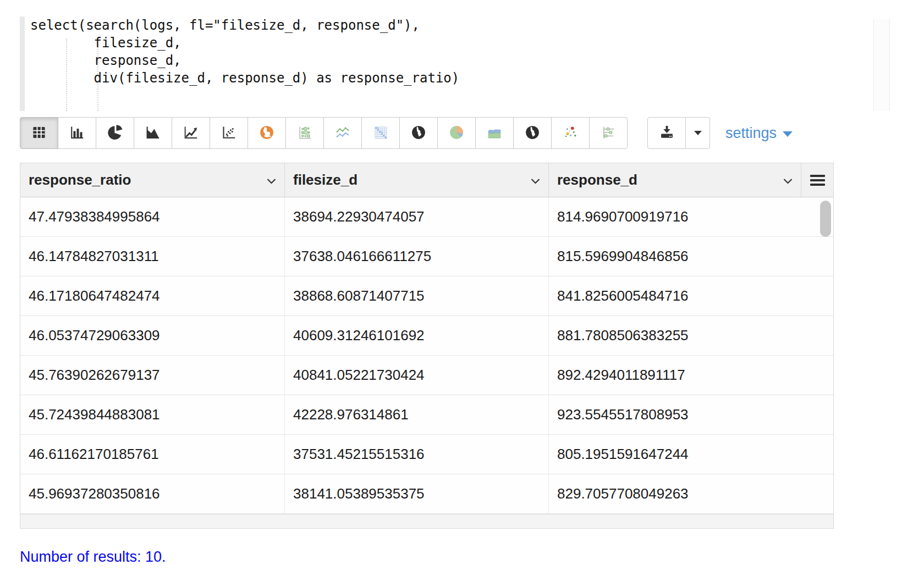  Describe the element at coordinates (323, 133) in the screenshot. I see `viz-button-group` at that location.